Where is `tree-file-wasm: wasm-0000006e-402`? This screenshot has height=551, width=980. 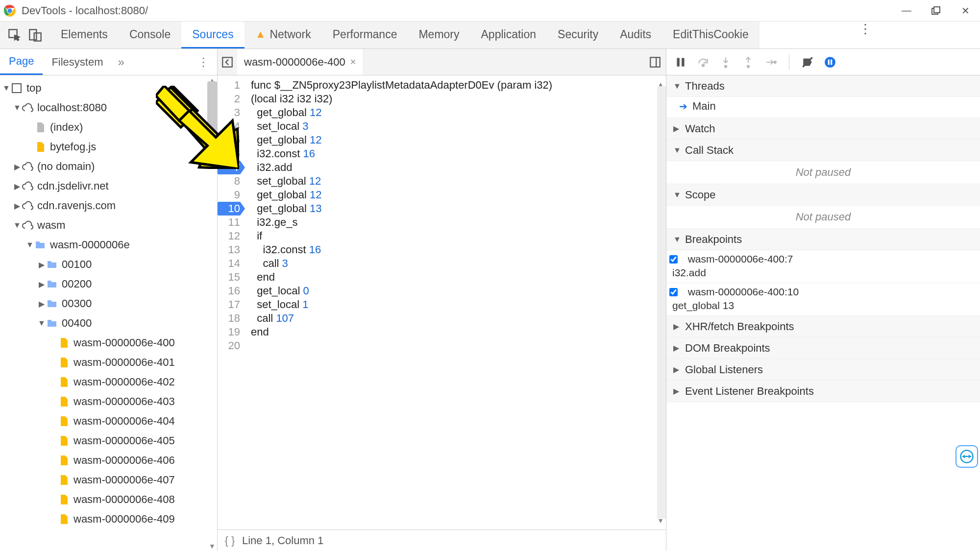 tree-file-wasm: wasm-0000006e-402 is located at coordinates (109, 382).